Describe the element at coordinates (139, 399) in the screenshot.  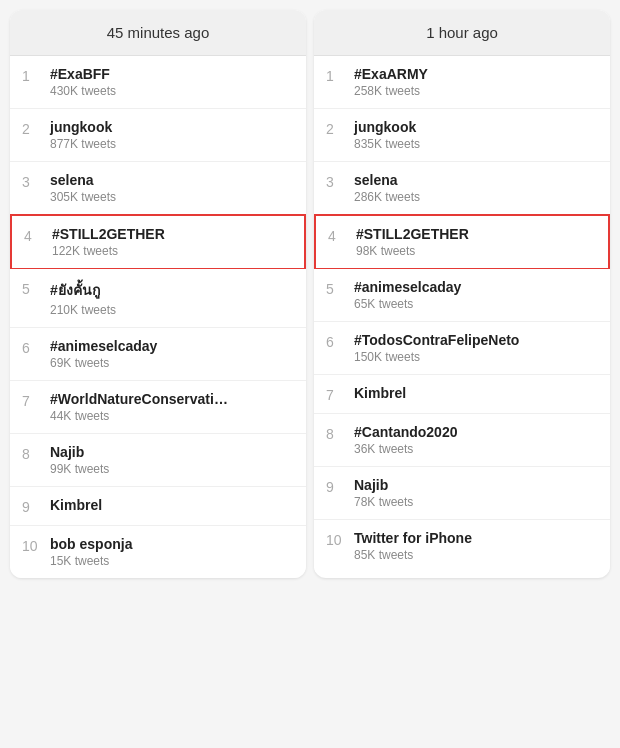
I see `trend-name: #WorldNatureConservati…` at that location.